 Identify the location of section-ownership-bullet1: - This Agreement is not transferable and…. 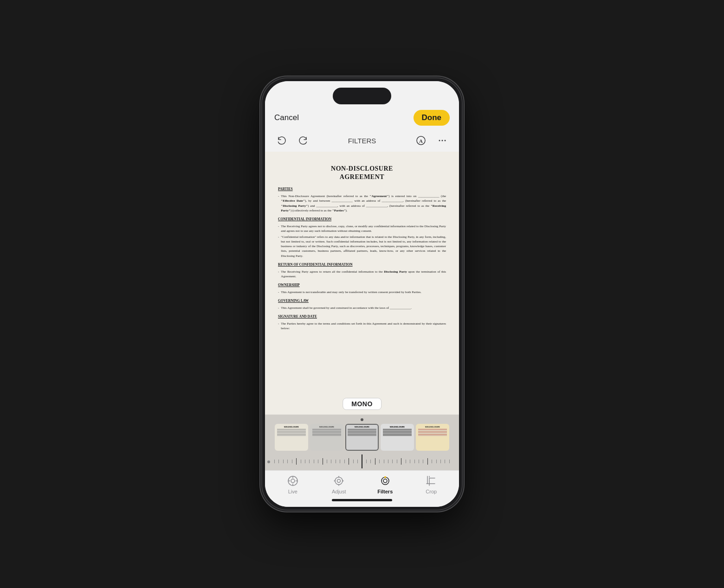
(362, 292).